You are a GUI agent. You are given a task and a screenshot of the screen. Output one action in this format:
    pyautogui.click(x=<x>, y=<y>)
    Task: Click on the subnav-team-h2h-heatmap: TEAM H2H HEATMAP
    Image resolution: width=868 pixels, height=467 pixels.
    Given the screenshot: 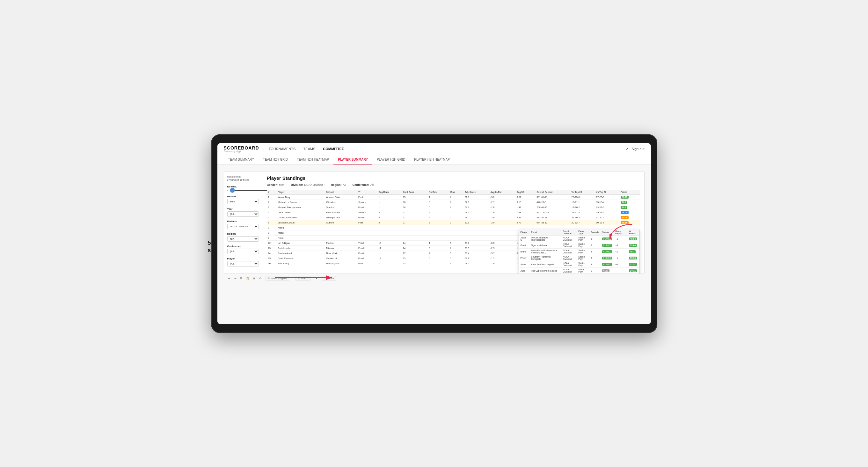 What is the action you would take?
    pyautogui.click(x=313, y=160)
    